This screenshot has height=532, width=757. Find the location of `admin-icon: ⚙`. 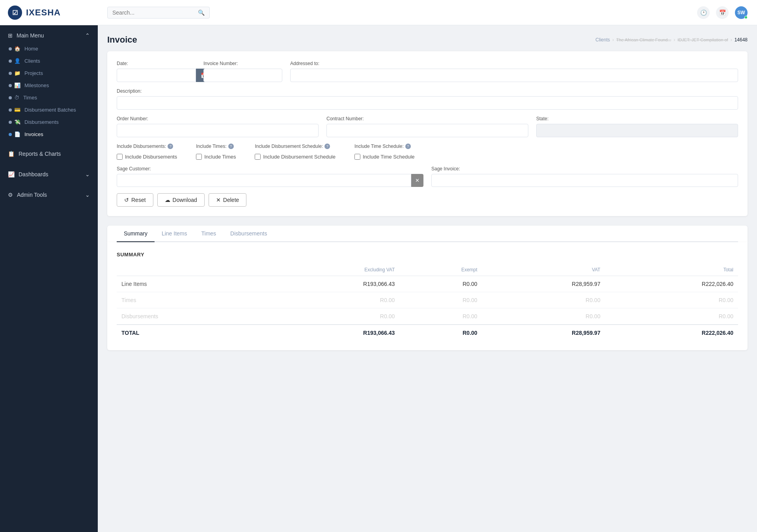

admin-icon: ⚙ is located at coordinates (10, 195).